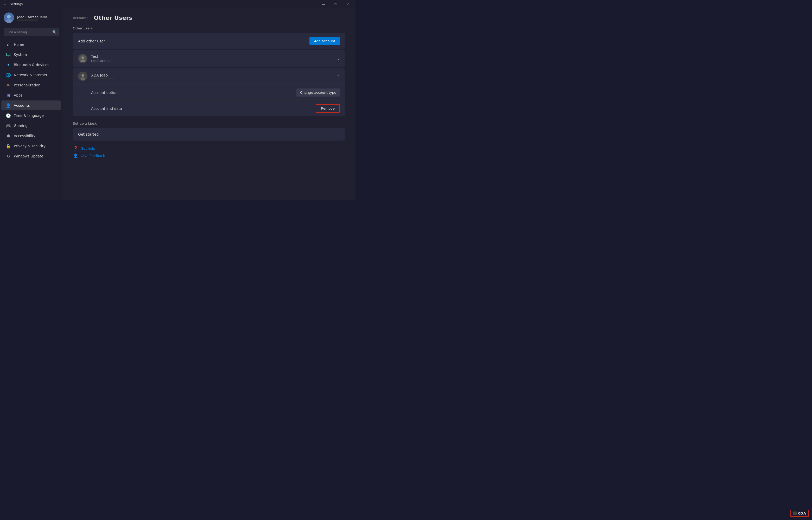 This screenshot has width=812, height=520. I want to click on user-item-test-chevron-icon: ⌄, so click(338, 59).